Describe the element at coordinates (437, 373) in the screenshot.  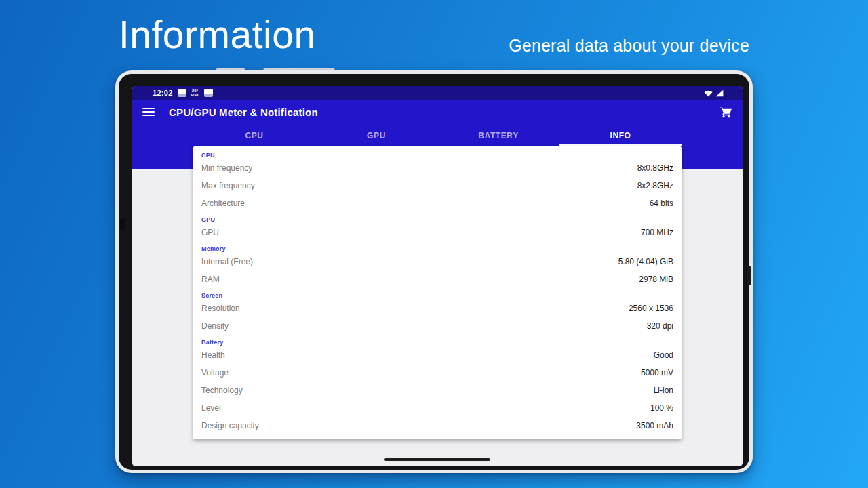
I see `info-row: Voltage5000 mV` at that location.